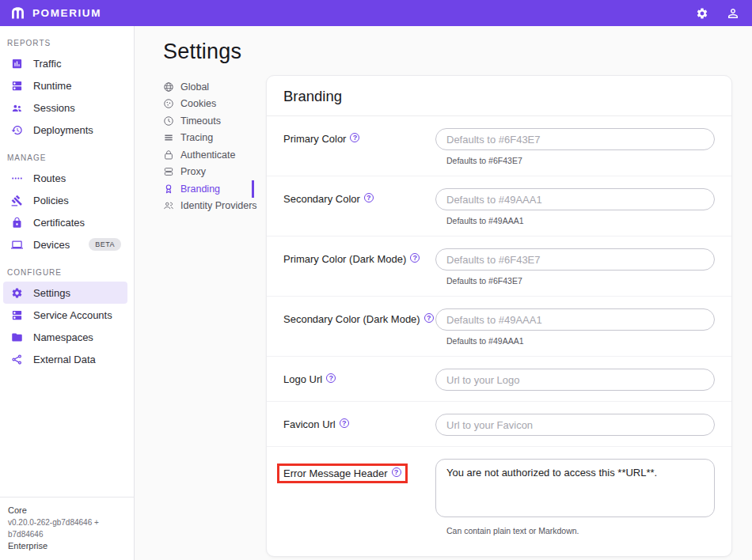 This screenshot has width=752, height=560. I want to click on panel-header: Branding, so click(499, 96).